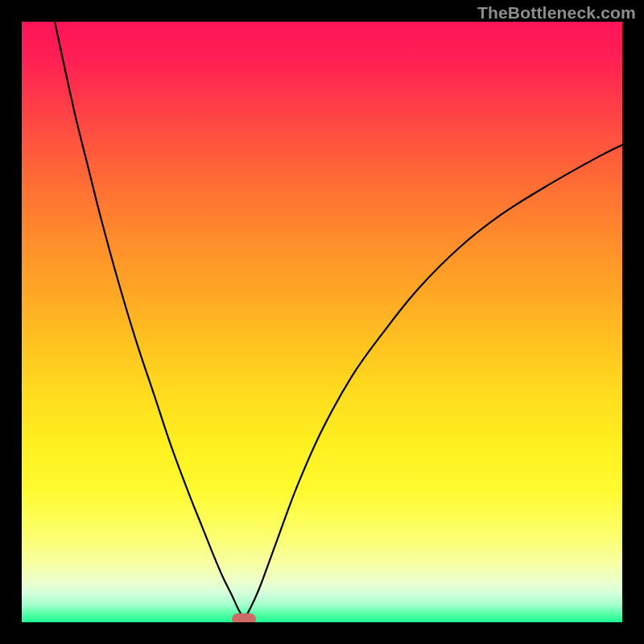 The height and width of the screenshot is (644, 644). I want to click on watermark-text: TheBottleneck.com, so click(557, 13).